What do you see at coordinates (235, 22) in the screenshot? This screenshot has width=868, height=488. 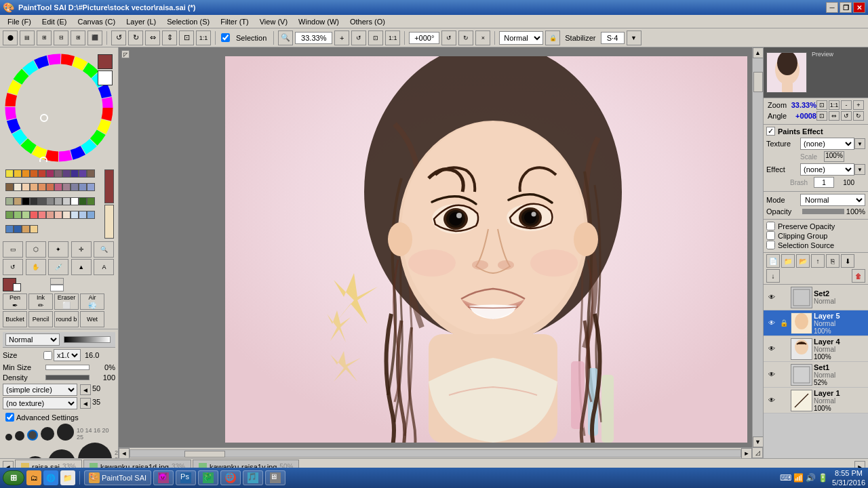 I see `menu-filter: Filter (T)` at bounding box center [235, 22].